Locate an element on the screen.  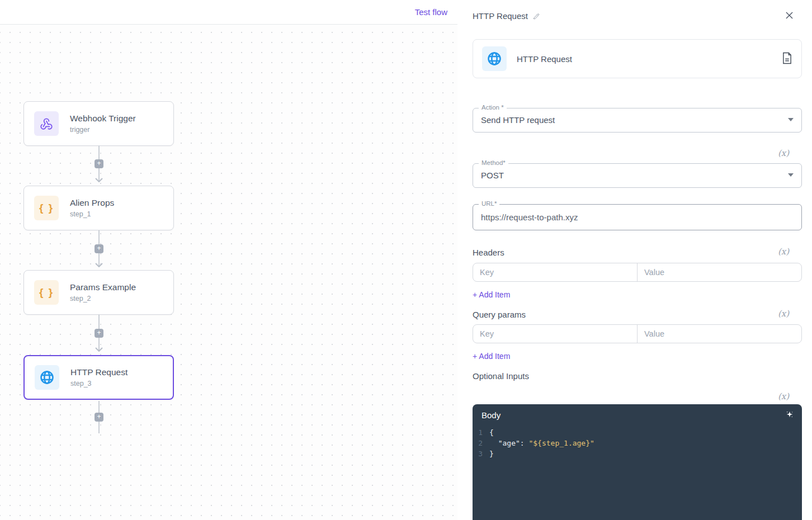
code-template-value: "${step_1.age}" is located at coordinates (561, 443).